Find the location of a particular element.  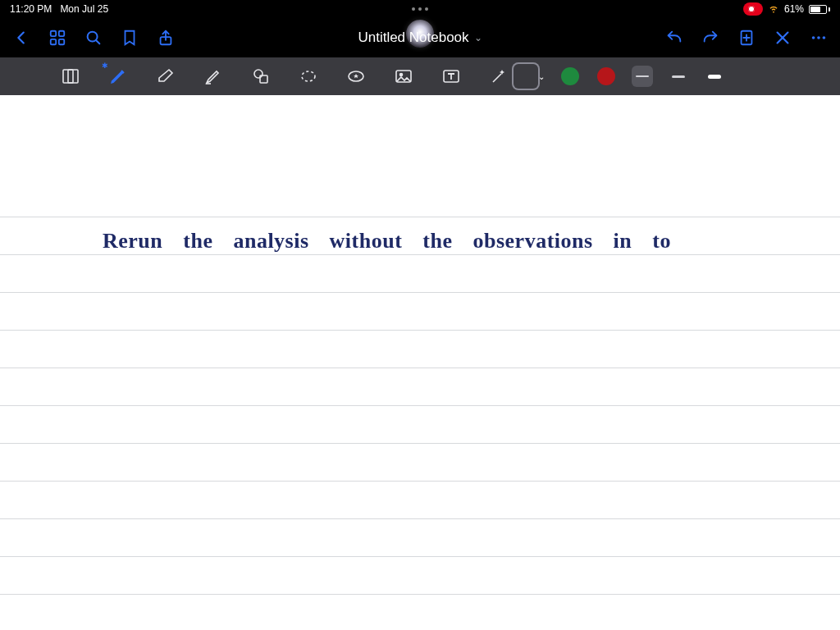

document-title: Untitled Notebook ⌄ is located at coordinates (420, 38).